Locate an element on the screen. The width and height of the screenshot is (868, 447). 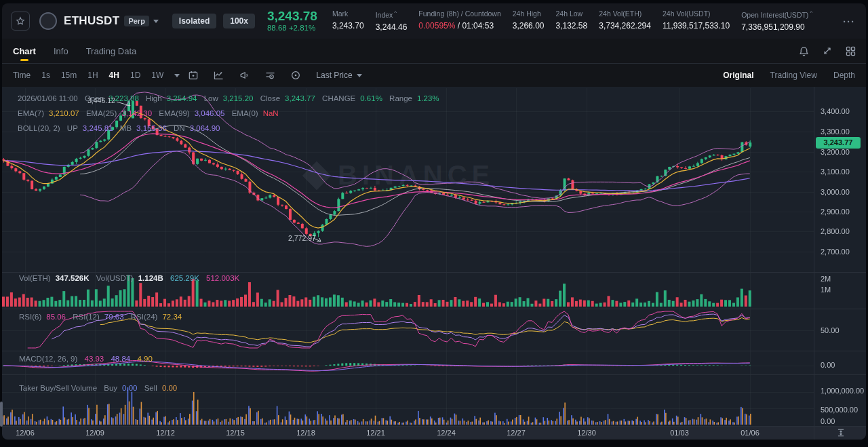
price-axis-label: 2,900.00 is located at coordinates (835, 212).